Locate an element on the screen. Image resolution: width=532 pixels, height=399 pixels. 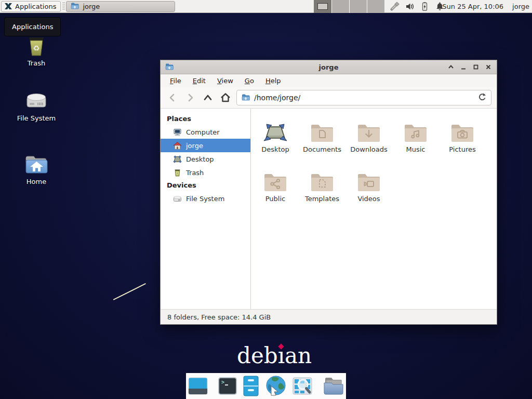
desktop-icon-label: Home is located at coordinates (36, 182).